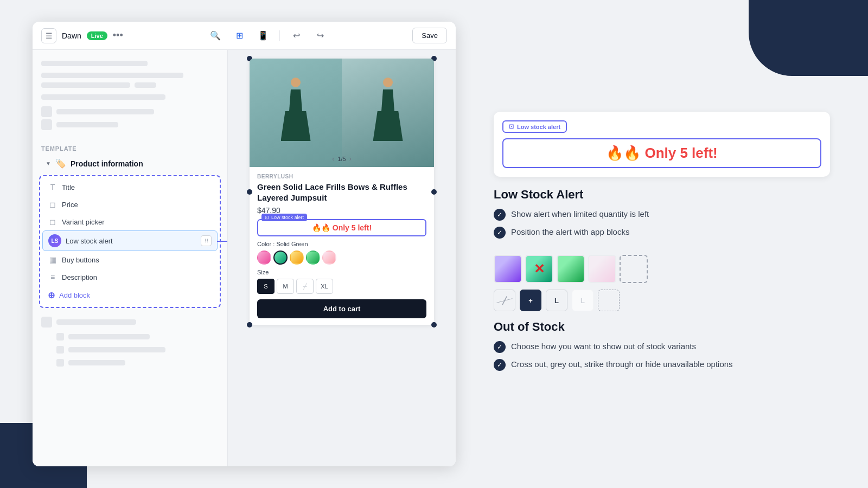  I want to click on editor-header-right: Save, so click(430, 36).